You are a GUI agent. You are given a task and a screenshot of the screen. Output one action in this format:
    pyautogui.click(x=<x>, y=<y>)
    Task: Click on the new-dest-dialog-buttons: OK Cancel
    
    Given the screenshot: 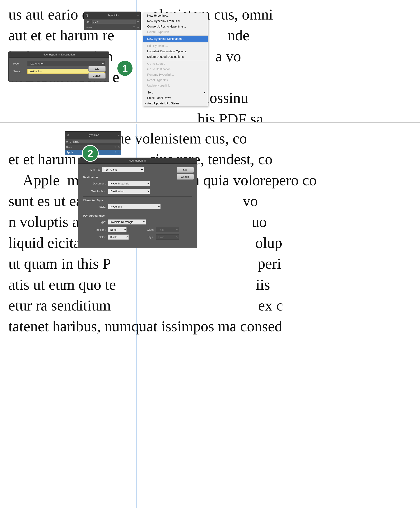 What is the action you would take?
    pyautogui.click(x=97, y=72)
    